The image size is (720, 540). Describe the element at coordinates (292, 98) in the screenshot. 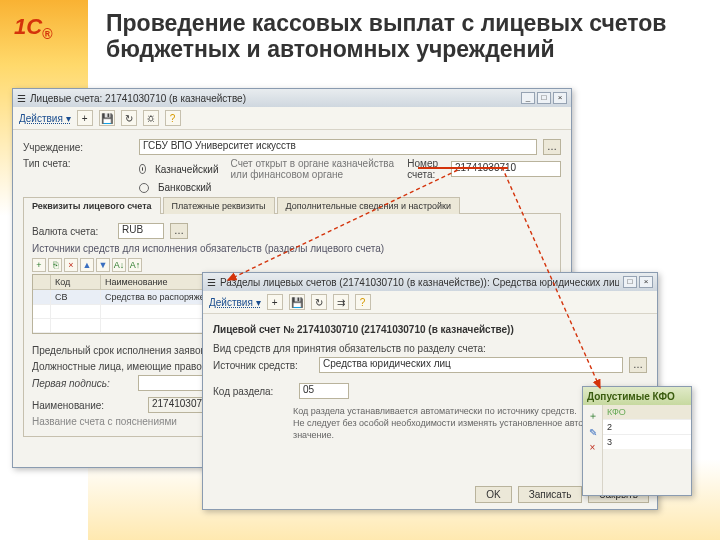

I see `titlebar: ☰ Лицевые счета: 21741030710 (в казначей…` at that location.